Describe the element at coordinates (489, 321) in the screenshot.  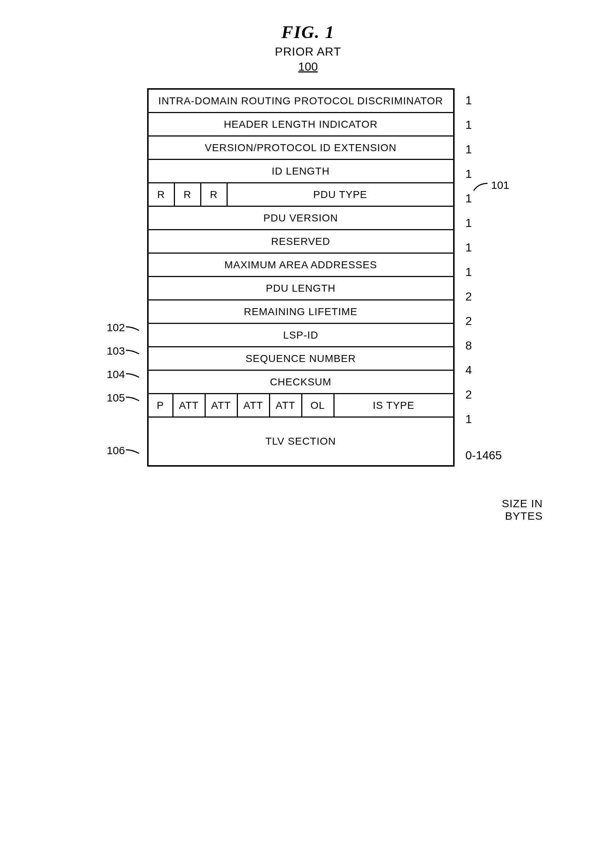
I see `bytes-9: 2` at that location.